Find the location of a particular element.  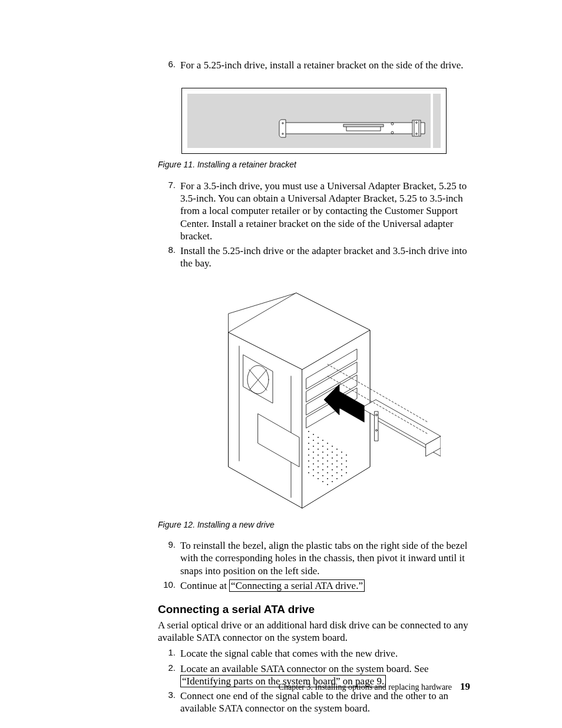

step-text: Locate the signal cable that comes with … is located at coordinates (325, 653).